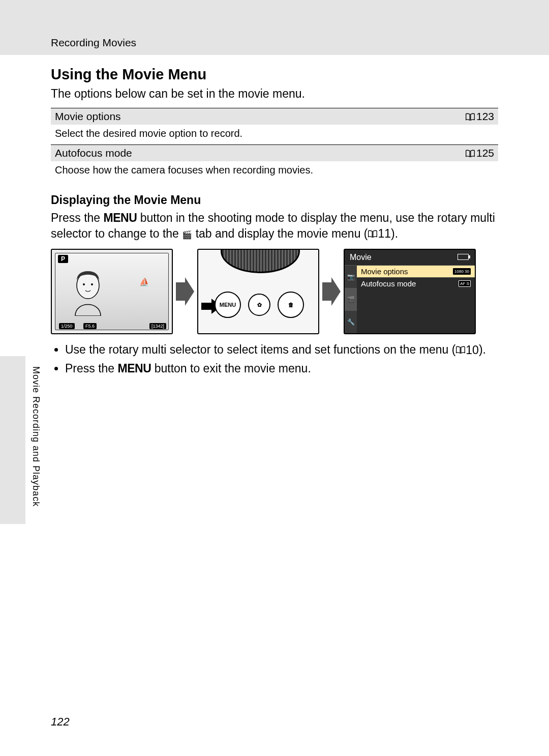 This screenshot has width=549, height=756. What do you see at coordinates (485, 153) in the screenshot?
I see `page-number-ref: 125` at bounding box center [485, 153].